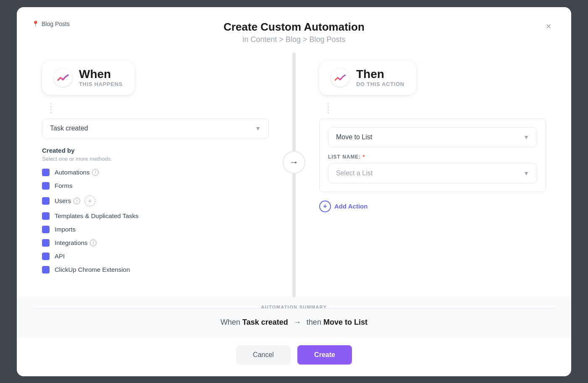 This screenshot has width=588, height=383. I want to click on modal-title: Create Custom Automation, so click(294, 27).